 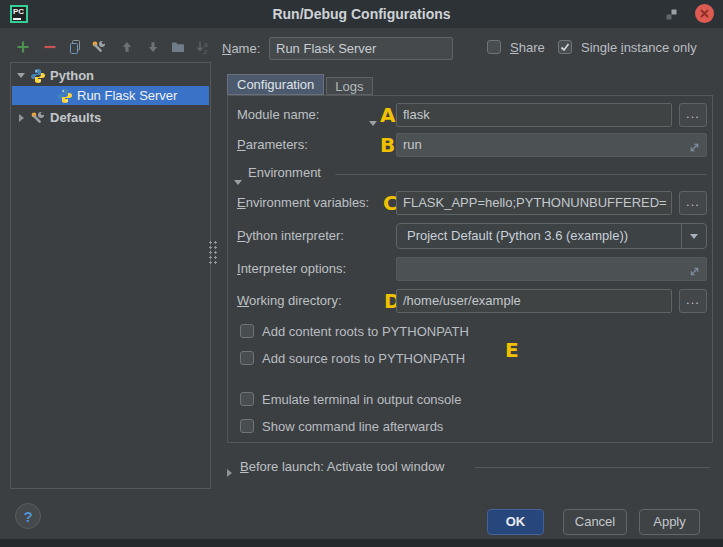 What do you see at coordinates (127, 96) in the screenshot?
I see `tree-item-label: Run Flask Server` at bounding box center [127, 96].